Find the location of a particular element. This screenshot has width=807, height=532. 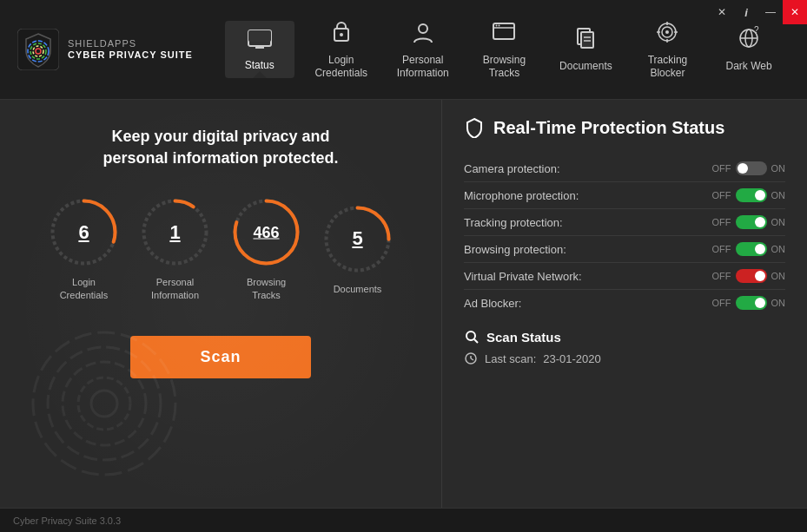

stat-personal-value: 1 is located at coordinates (175, 233).